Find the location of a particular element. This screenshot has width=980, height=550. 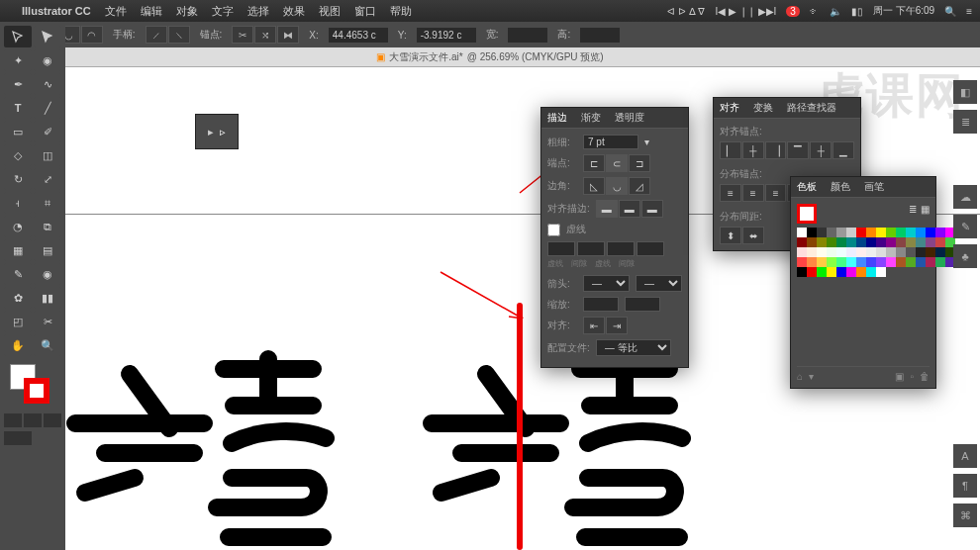

app-name: Illustrator CC is located at coordinates (56, 11).